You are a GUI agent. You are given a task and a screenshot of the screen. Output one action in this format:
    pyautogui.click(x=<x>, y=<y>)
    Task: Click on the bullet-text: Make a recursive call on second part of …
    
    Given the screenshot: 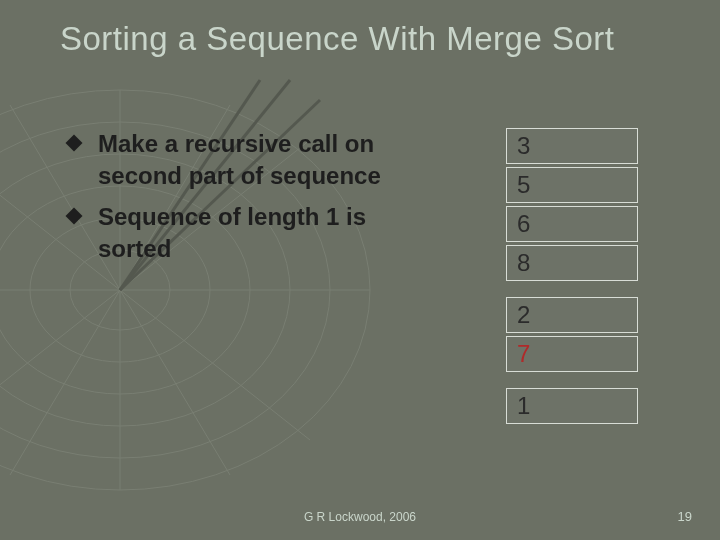 What is the action you would take?
    pyautogui.click(x=258, y=160)
    